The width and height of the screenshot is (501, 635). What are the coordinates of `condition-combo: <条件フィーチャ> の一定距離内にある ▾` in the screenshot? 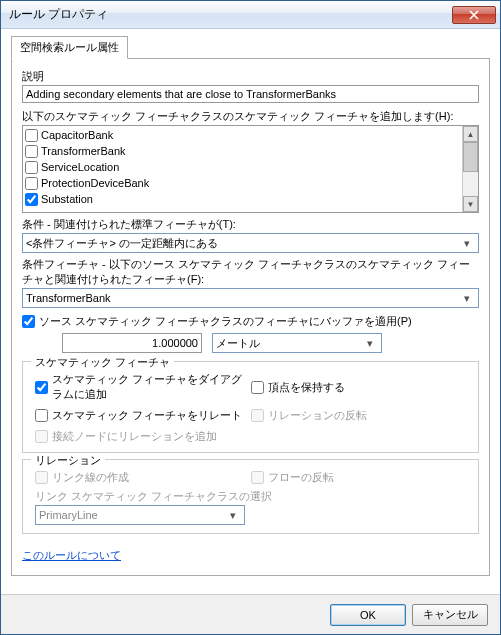 It's located at (250, 243).